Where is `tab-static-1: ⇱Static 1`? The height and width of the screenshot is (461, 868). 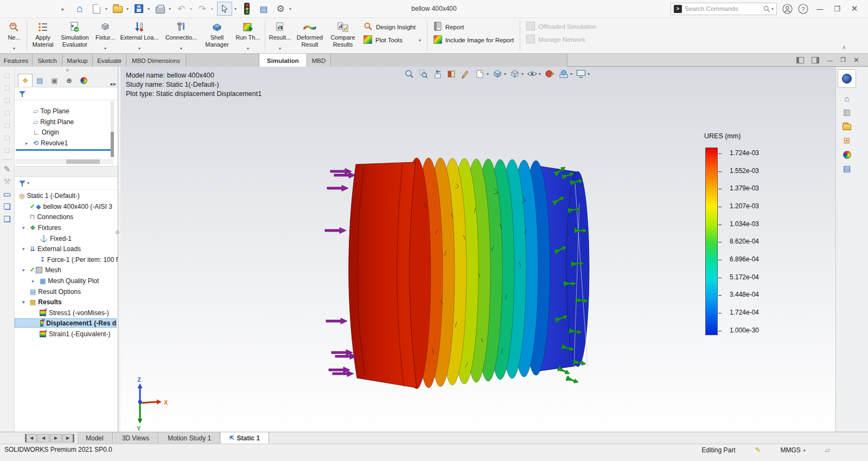
tab-static-1: ⇱Static 1 is located at coordinates (245, 438).